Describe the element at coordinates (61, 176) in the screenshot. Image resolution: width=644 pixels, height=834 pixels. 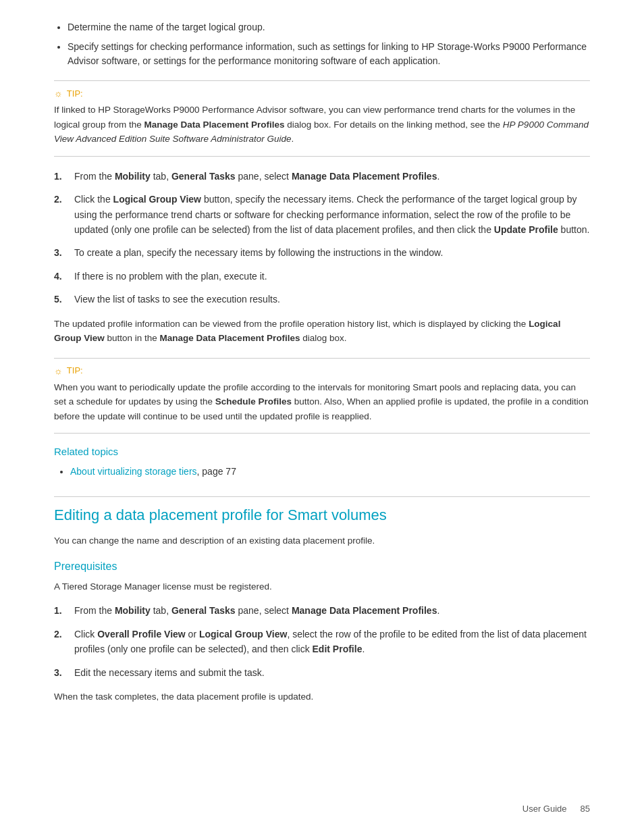
I see `step-num-1: 1.` at that location.